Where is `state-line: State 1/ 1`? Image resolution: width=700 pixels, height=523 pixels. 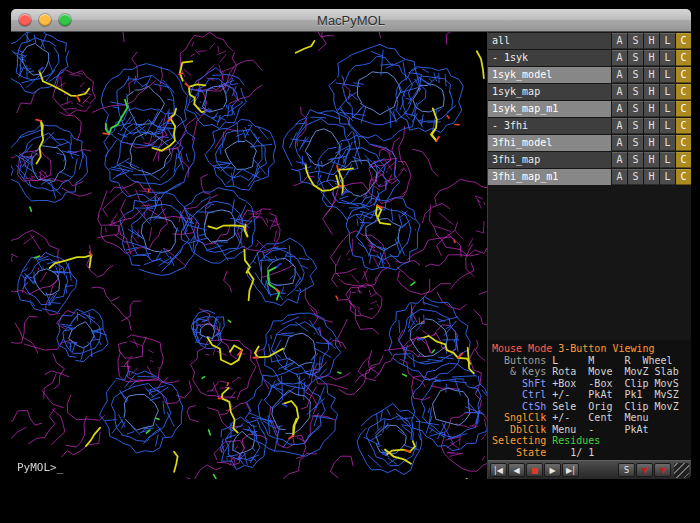 state-line: State 1/ 1 is located at coordinates (590, 453).